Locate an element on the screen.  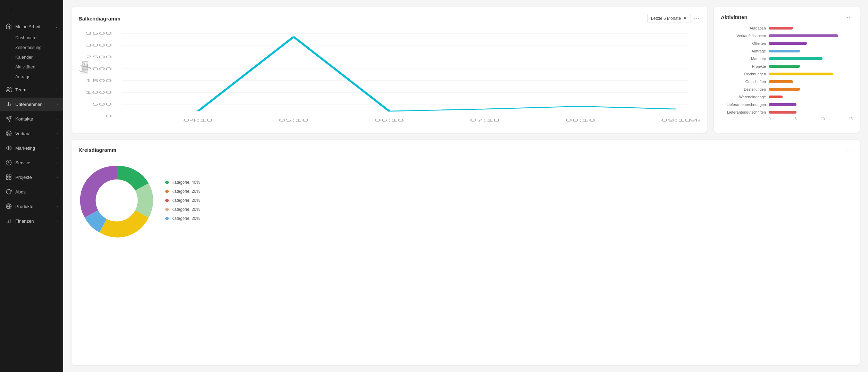
activity-label: Gutschriften is located at coordinates (743, 82).